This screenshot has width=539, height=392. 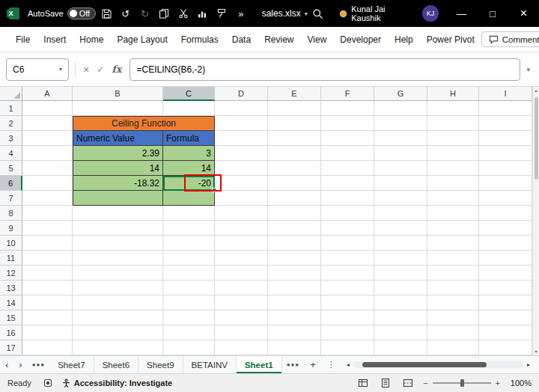 I want to click on cell-F8, so click(x=347, y=213).